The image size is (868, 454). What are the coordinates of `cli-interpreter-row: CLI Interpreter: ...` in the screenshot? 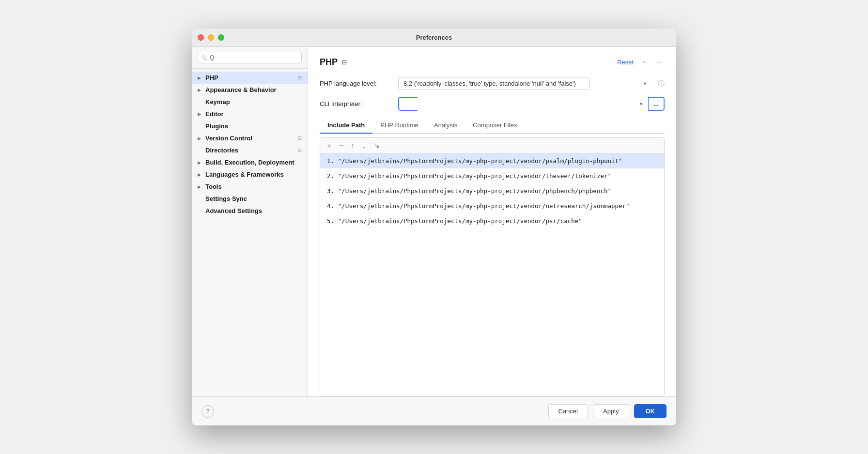 It's located at (492, 104).